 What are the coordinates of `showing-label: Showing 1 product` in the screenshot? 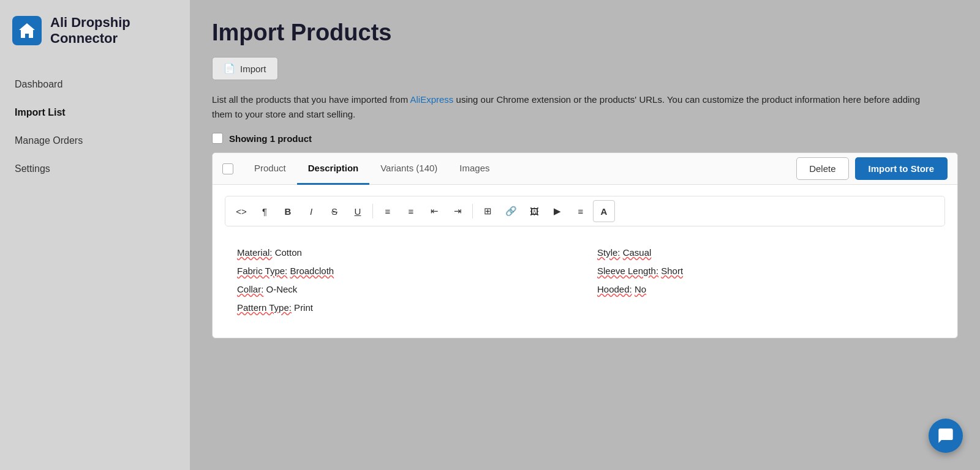 It's located at (271, 138).